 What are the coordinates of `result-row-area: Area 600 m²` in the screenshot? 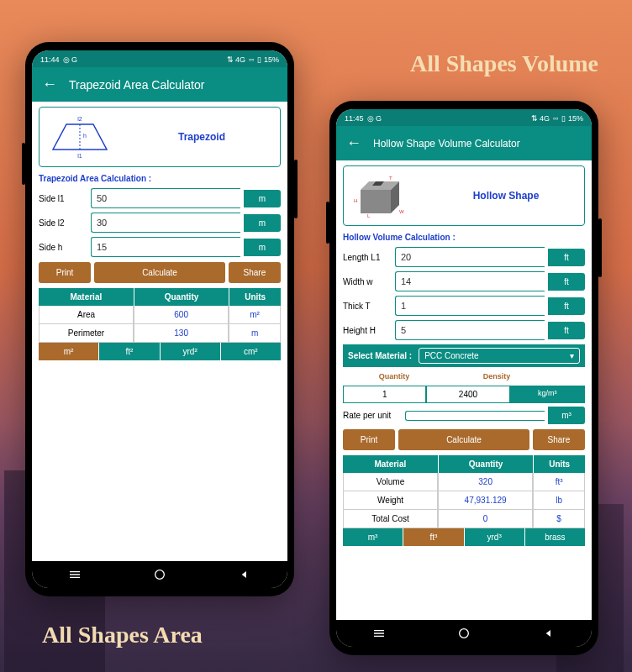 It's located at (160, 315).